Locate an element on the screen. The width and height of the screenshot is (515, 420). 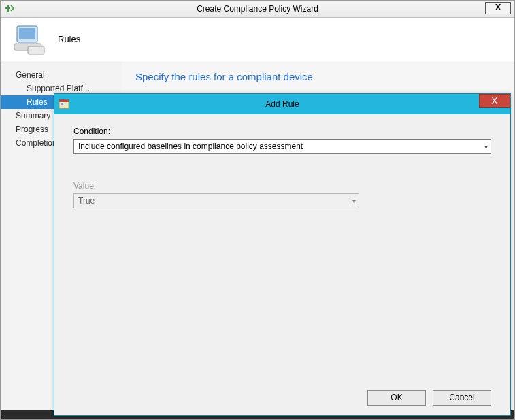
condition-label: Condition: is located at coordinates (282, 131).